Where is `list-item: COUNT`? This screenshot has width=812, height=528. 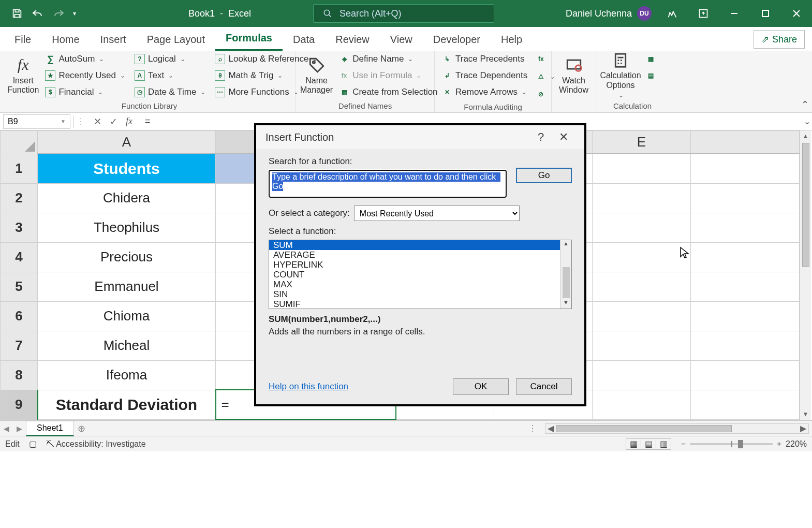 list-item: COUNT is located at coordinates (415, 274).